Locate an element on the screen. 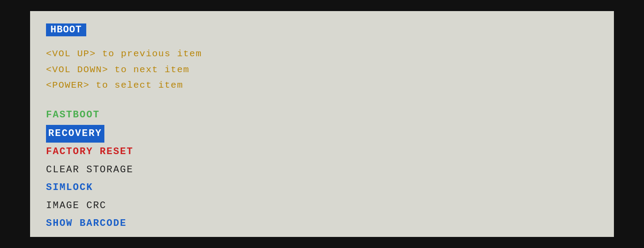  menu-item-simlock: SIMLOCK is located at coordinates (322, 188).